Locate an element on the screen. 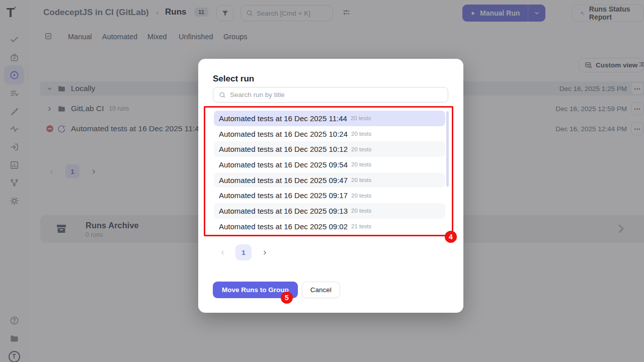 This screenshot has width=644, height=362. run-title: Automated tests at 16 Dec 2025 09:13 is located at coordinates (283, 211).